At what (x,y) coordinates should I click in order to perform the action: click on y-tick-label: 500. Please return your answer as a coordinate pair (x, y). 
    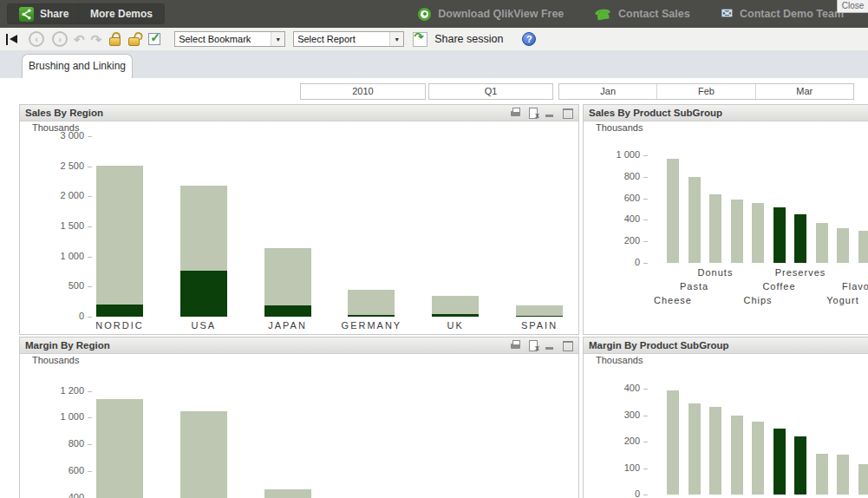
    Looking at the image, I should click on (58, 285).